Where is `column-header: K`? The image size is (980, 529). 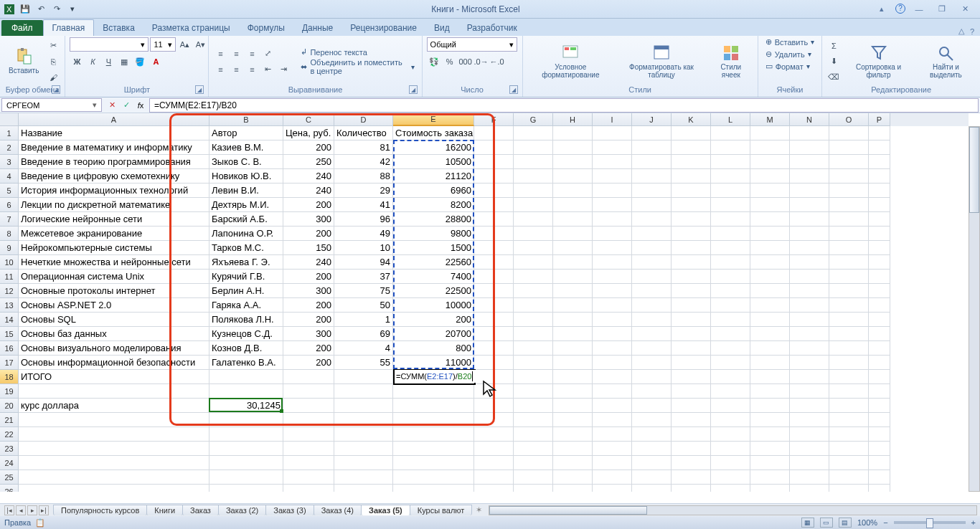
column-header: K is located at coordinates (692, 120).